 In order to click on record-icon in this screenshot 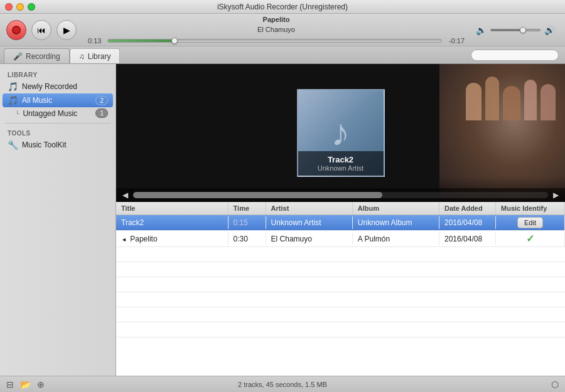, I will do `click(16, 30)`.